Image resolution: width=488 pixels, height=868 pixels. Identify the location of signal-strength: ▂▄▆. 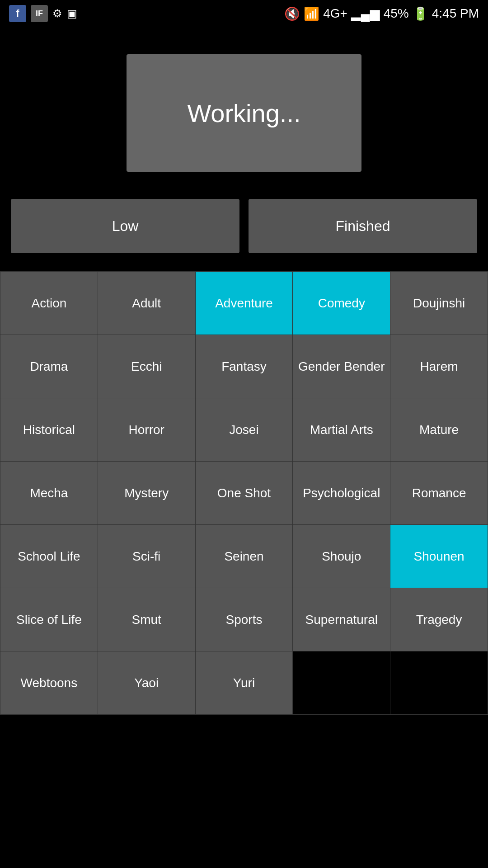
(366, 14).